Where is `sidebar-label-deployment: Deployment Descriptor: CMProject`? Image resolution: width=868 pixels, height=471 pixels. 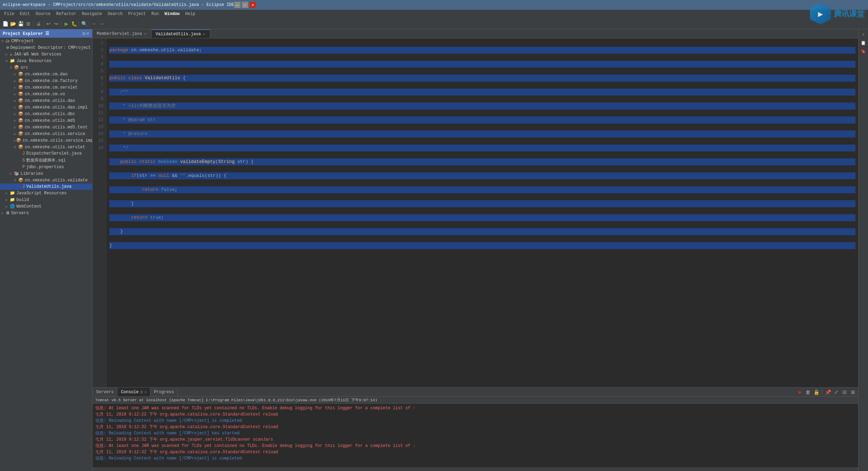
sidebar-label-deployment: Deployment Descriptor: CMProject is located at coordinates (51, 48).